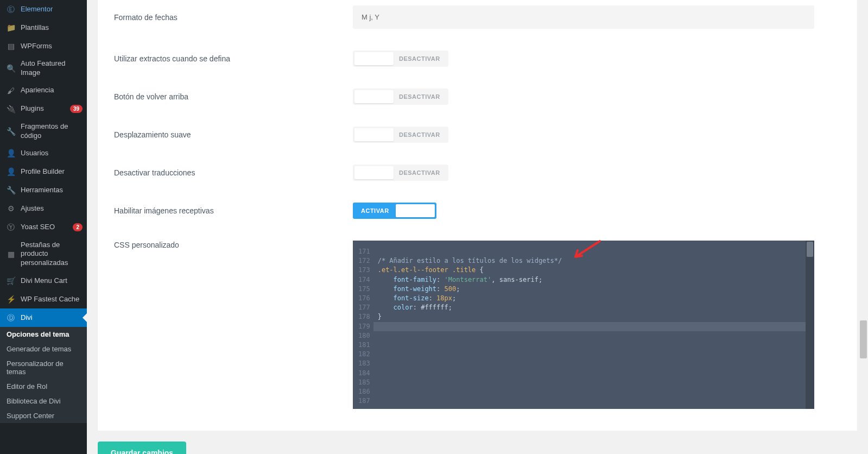 Image resolution: width=868 pixels, height=454 pixels. Describe the element at coordinates (594, 280) in the screenshot. I see `code-line: font-family: 'Montserrat', sans-serif;` at that location.